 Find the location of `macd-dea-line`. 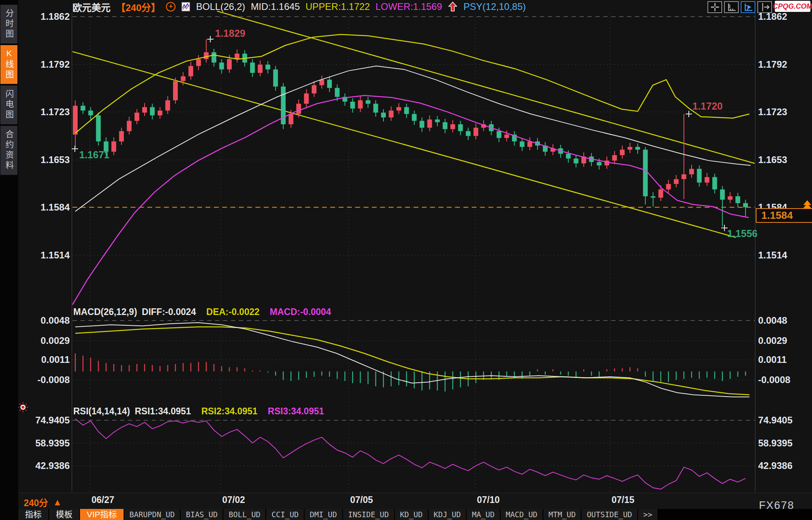

macd-dea-line is located at coordinates (412, 361).